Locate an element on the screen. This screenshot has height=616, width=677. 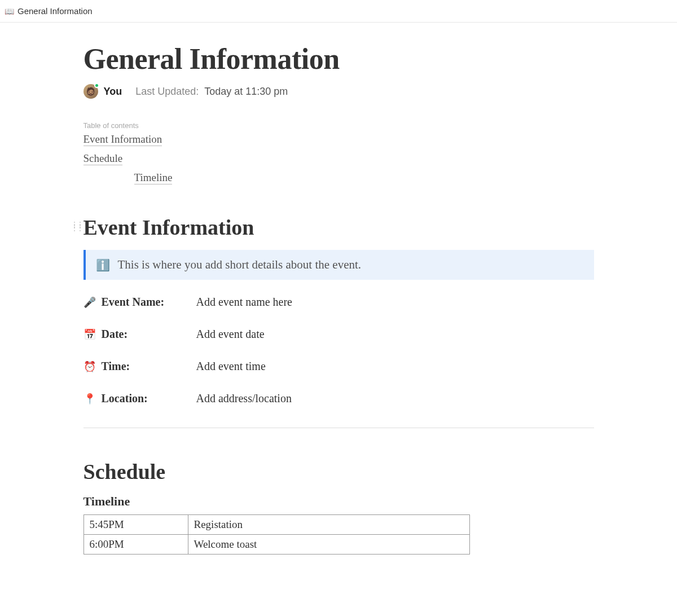
heading-event-information: Event Information is located at coordinates (338, 227).